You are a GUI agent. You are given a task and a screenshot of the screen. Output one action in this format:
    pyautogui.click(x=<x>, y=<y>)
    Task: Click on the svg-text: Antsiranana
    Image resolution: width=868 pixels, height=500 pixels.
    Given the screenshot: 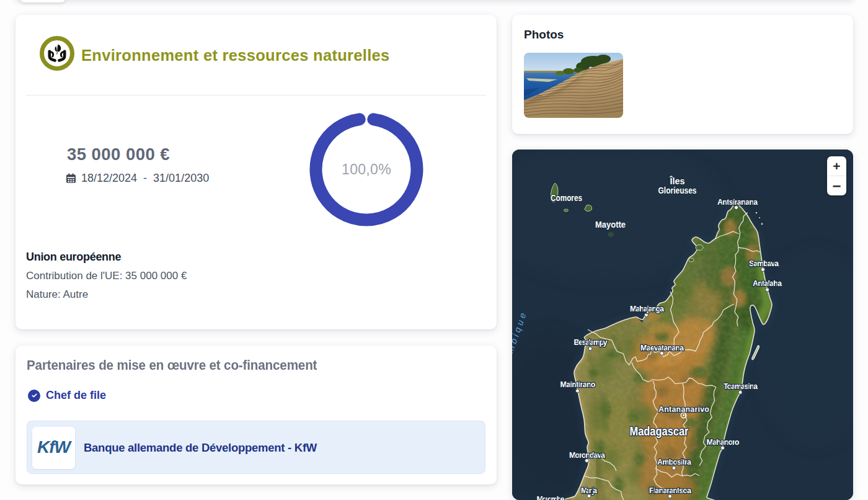 What is the action you would take?
    pyautogui.click(x=738, y=202)
    